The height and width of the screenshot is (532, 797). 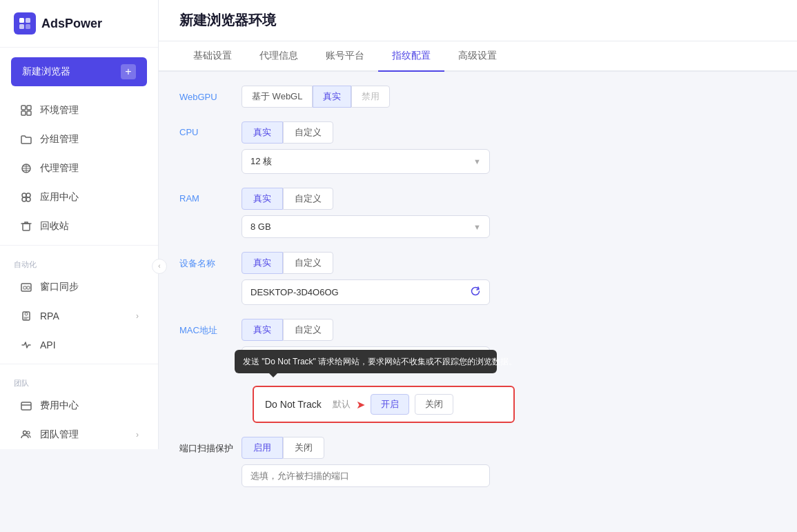 I want to click on trash-icon, so click(x=26, y=226).